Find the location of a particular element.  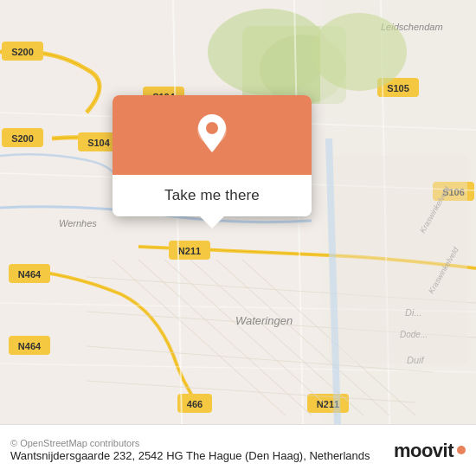

location-pin-icon is located at coordinates (212, 135).